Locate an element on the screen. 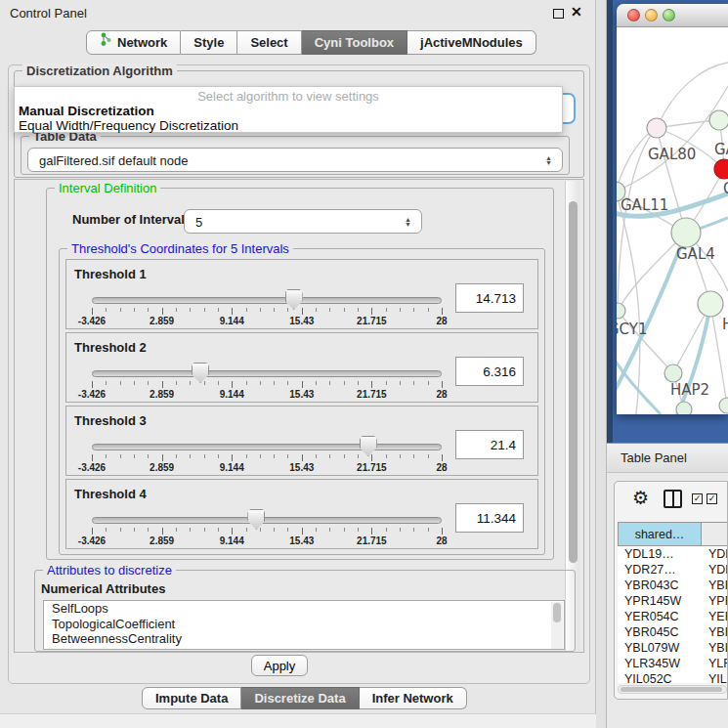 The width and height of the screenshot is (728, 728). table-cell: YDR27… is located at coordinates (660, 570).